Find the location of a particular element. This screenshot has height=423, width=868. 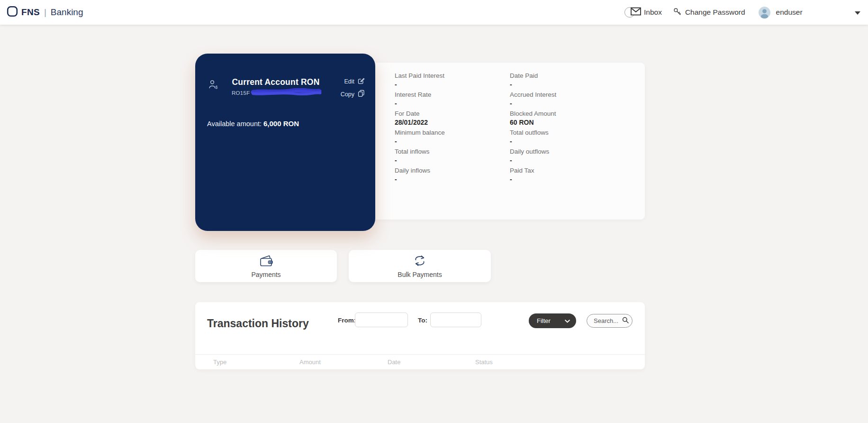

detail-label: Minimum balance is located at coordinates (452, 133).